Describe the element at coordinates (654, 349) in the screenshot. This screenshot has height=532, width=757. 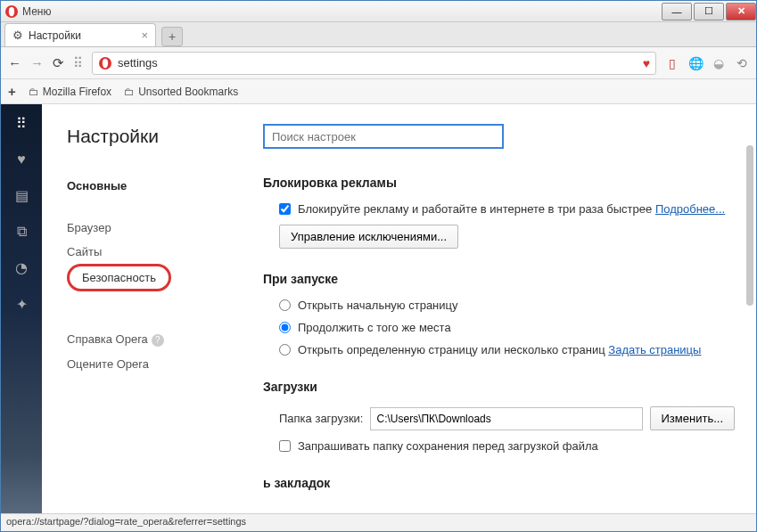
I see `set-pages-link: Задать страницы` at that location.